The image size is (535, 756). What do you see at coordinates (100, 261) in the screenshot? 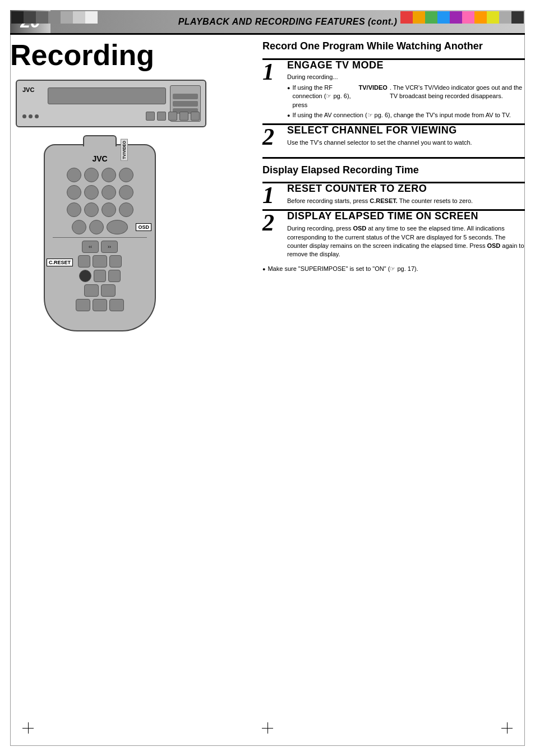
I see `remote-play-btn` at bounding box center [100, 261].